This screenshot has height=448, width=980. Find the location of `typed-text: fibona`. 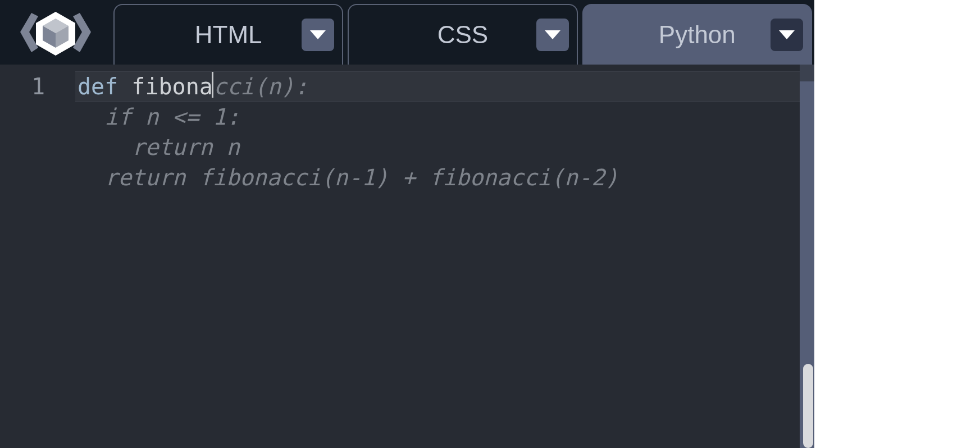

typed-text: fibona is located at coordinates (165, 86).